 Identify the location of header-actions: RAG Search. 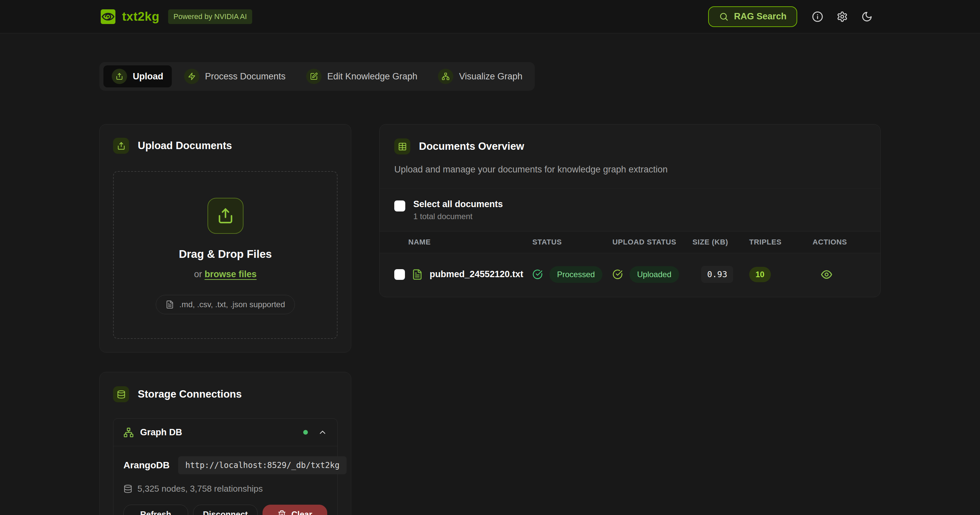
(791, 17).